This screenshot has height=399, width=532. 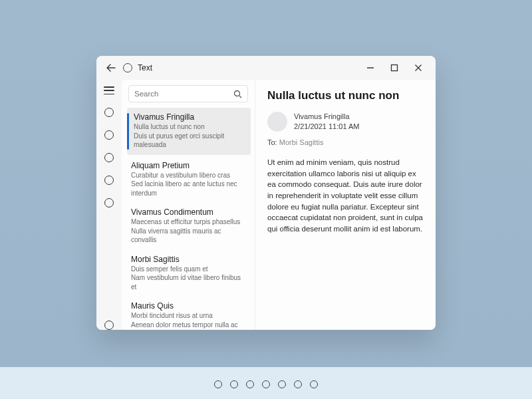 I want to click on app-icon, so click(x=128, y=68).